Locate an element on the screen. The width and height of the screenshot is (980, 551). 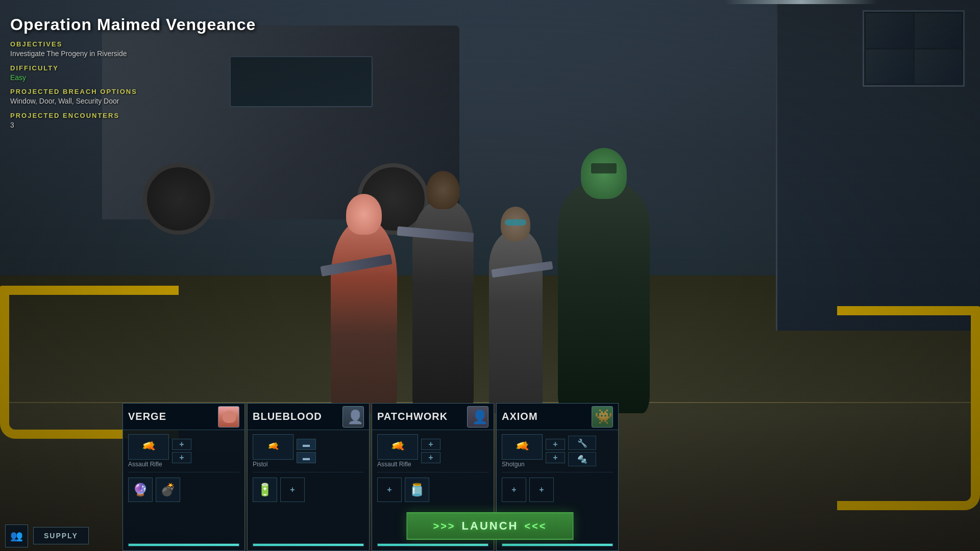
char-body-blueblood is located at coordinates (443, 306).